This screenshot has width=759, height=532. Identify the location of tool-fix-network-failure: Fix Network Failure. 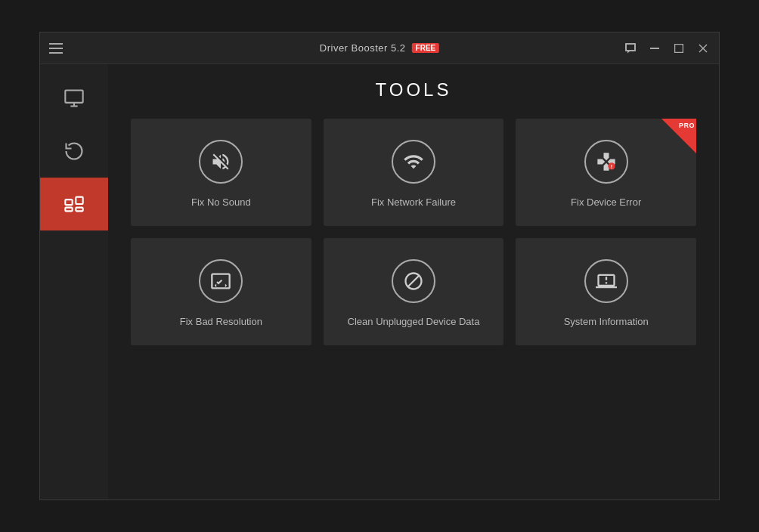
(414, 172).